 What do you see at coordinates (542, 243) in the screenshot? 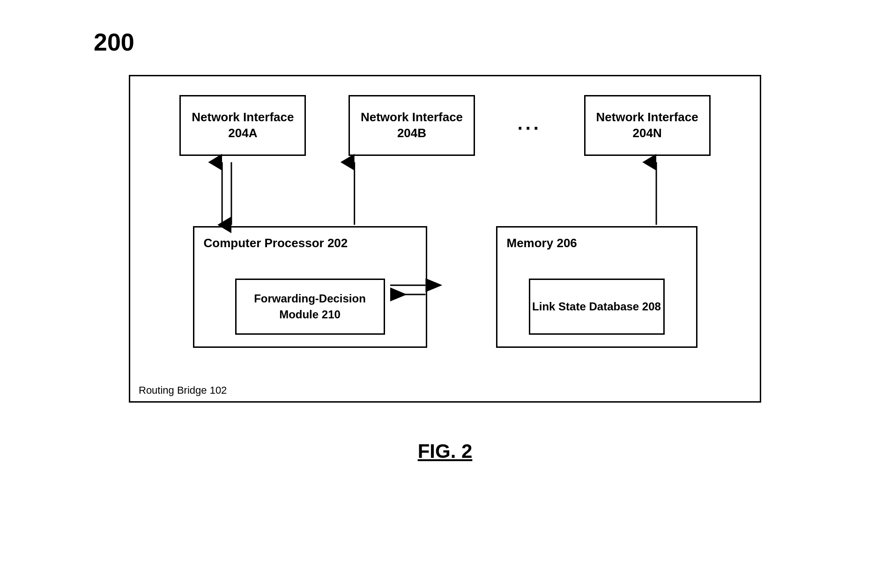
I see `memory-label: Memory 206` at bounding box center [542, 243].